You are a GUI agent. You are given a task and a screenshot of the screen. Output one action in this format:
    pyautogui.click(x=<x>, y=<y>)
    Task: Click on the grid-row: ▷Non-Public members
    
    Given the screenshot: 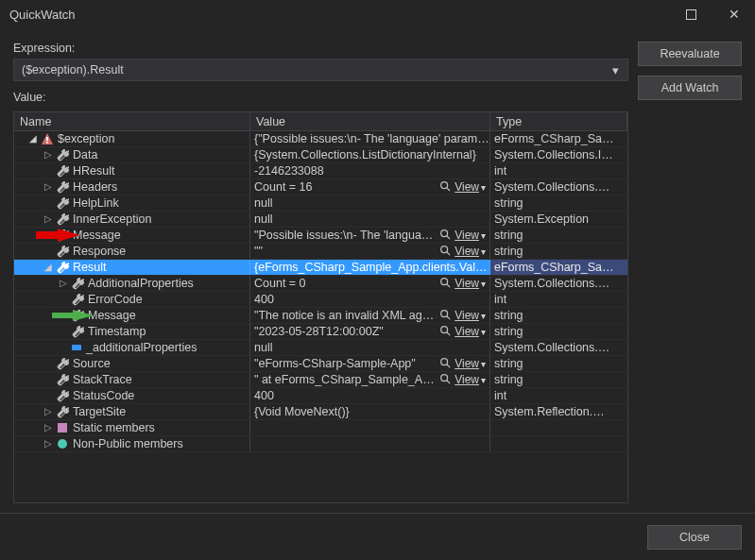 What is the action you would take?
    pyautogui.click(x=321, y=444)
    